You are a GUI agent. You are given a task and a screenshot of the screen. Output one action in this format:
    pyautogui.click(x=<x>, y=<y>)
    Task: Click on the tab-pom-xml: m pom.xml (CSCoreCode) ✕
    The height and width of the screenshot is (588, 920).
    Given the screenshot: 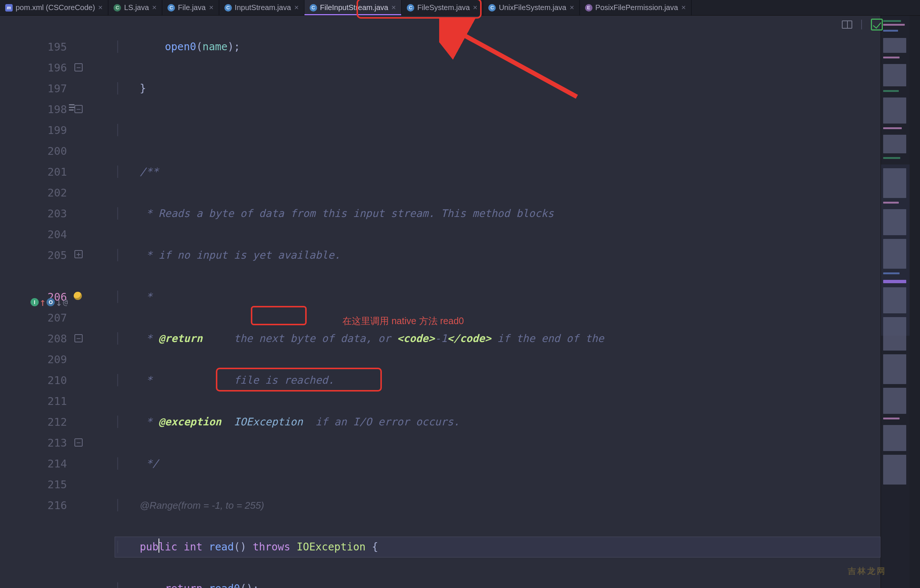 What is the action you would take?
    pyautogui.click(x=54, y=8)
    